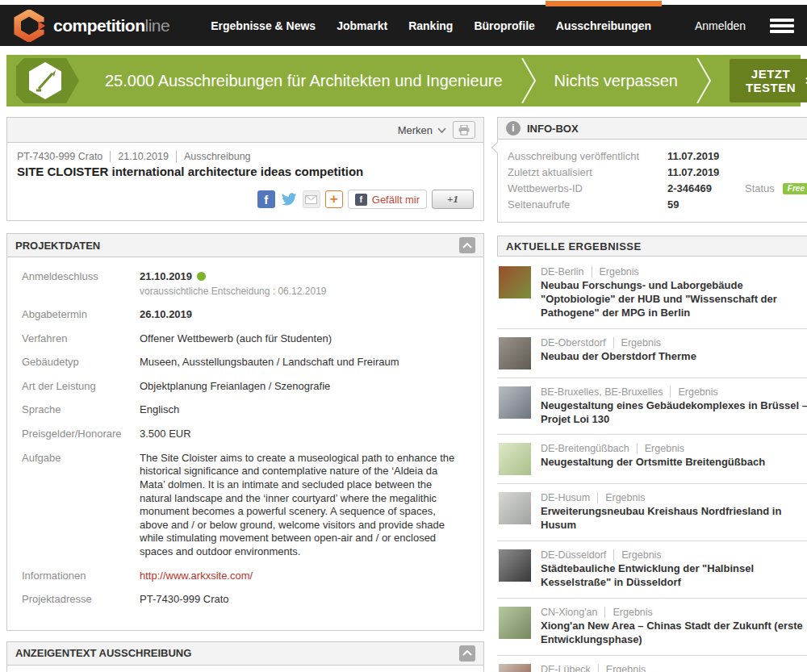  I want to click on twitter-bird-icon, so click(289, 199).